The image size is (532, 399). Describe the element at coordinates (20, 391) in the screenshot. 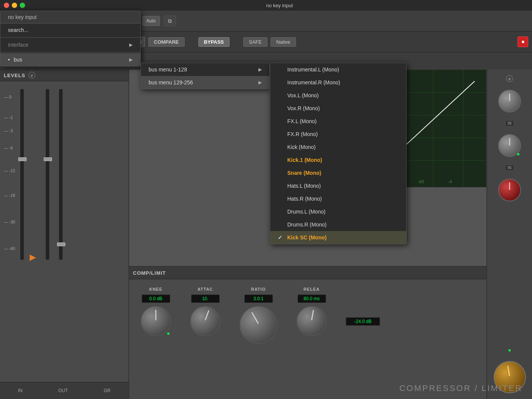

I see `in-label: IN` at that location.